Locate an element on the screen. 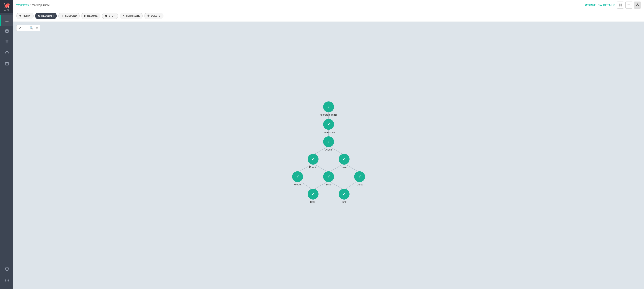 The image size is (644, 289). suspend-label: SUSPEND is located at coordinates (71, 16).